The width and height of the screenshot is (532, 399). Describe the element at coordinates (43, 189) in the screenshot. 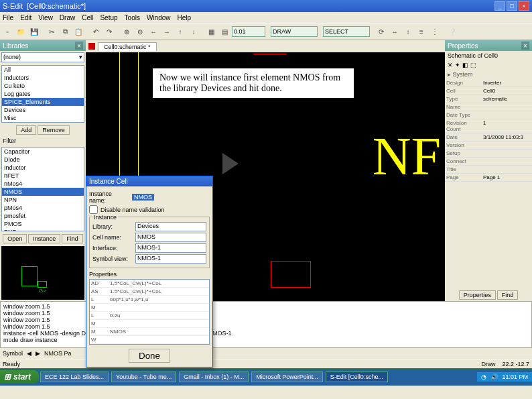

I see `filter-list: CapacitorDiodeInductornFETnMos4NMOSNPNpM…` at that location.